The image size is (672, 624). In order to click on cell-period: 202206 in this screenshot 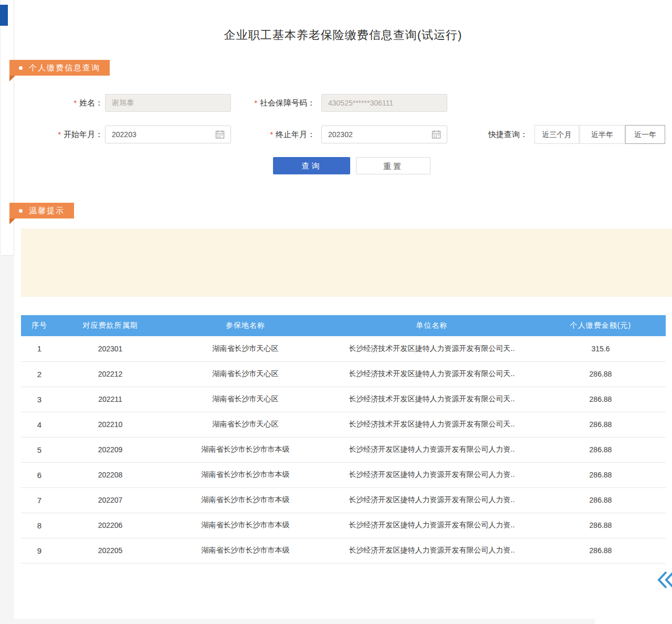, I will do `click(110, 525)`.